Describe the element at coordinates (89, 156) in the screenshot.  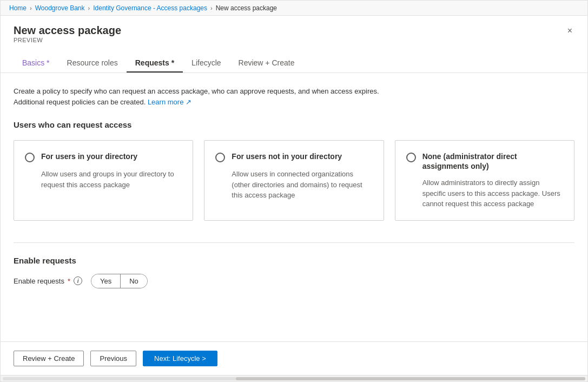
I see `card-in-directory-title: For users in your directory` at that location.